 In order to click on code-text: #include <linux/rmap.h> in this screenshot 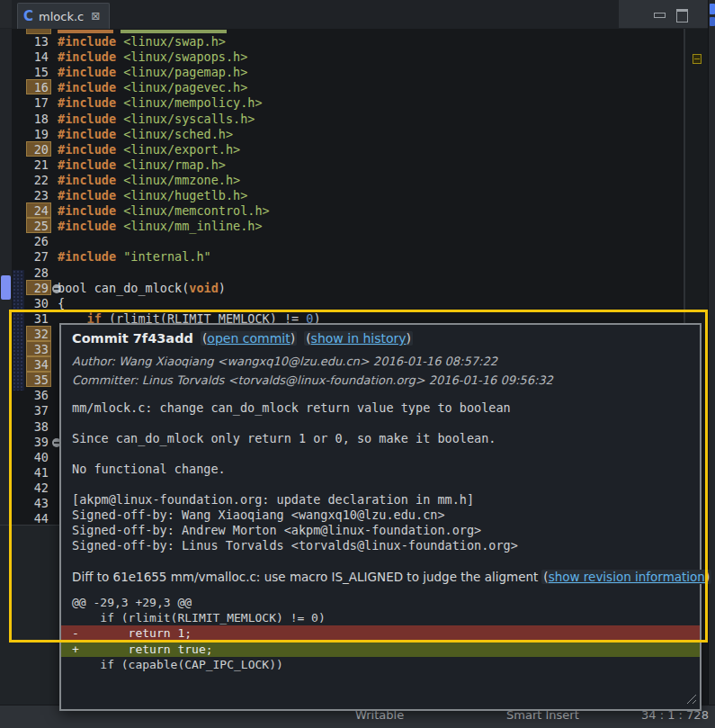, I will do `click(142, 166)`.